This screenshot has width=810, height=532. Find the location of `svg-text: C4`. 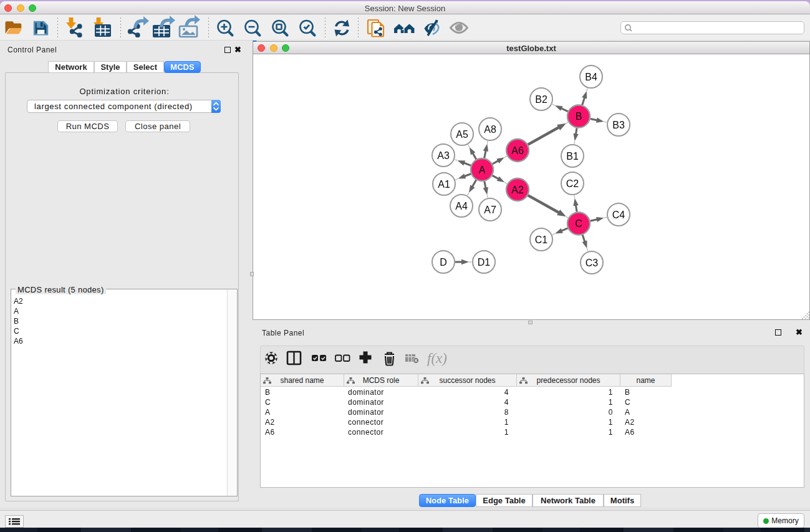

svg-text: C4 is located at coordinates (619, 215).